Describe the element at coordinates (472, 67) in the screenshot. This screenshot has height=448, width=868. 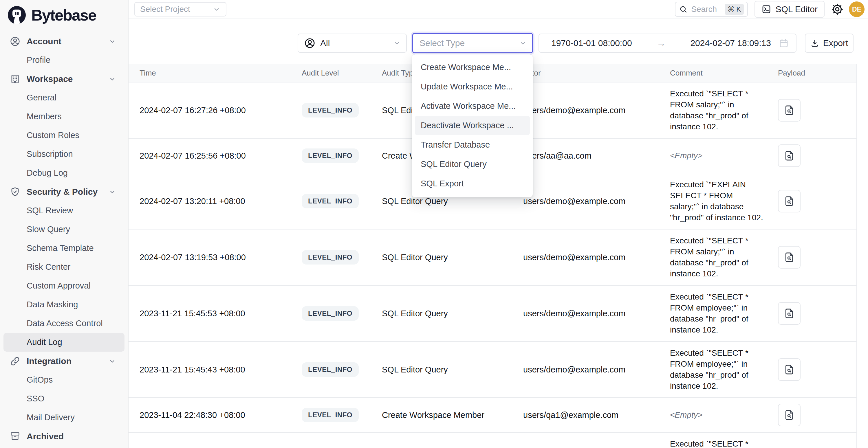
I see `dropdown-option: Create Workspace Me...` at that location.